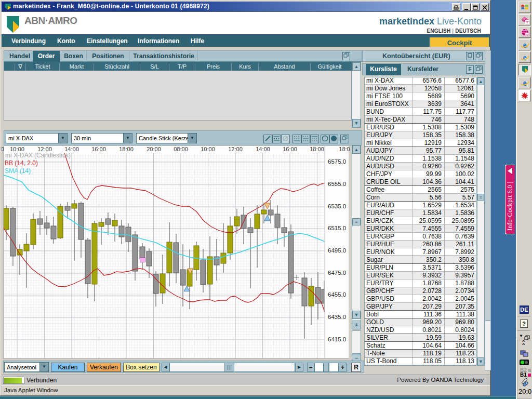  Describe the element at coordinates (344, 149) in the screenshot. I see `svg-text: 18:0` at that location.